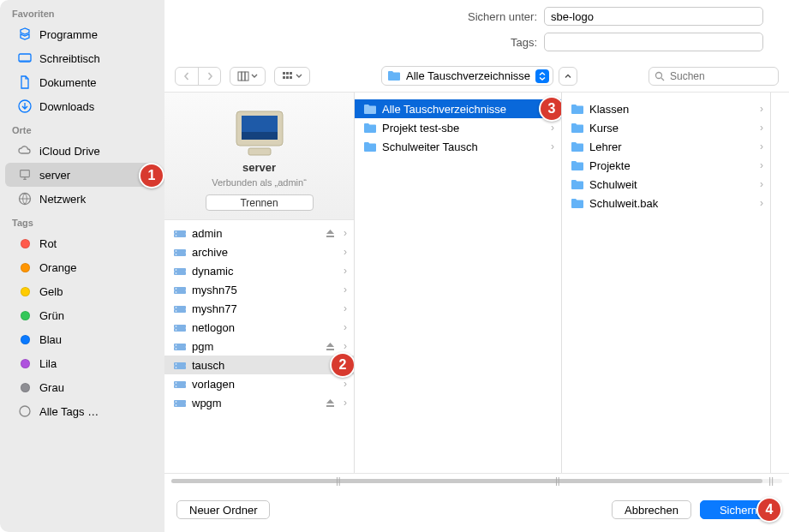  Describe the element at coordinates (476, 30) in the screenshot. I see `save-form: Sichern unter: Tags:` at that location.